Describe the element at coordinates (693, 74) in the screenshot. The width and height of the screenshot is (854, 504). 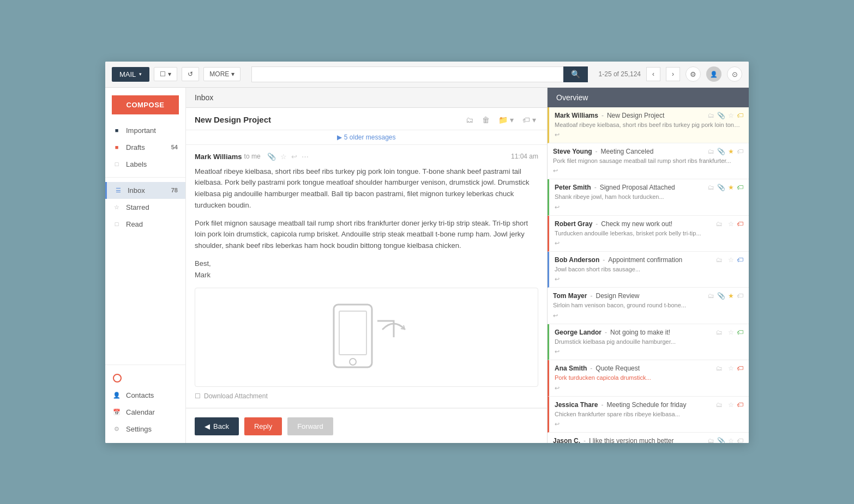
I see `settings-button: ⚙` at that location.